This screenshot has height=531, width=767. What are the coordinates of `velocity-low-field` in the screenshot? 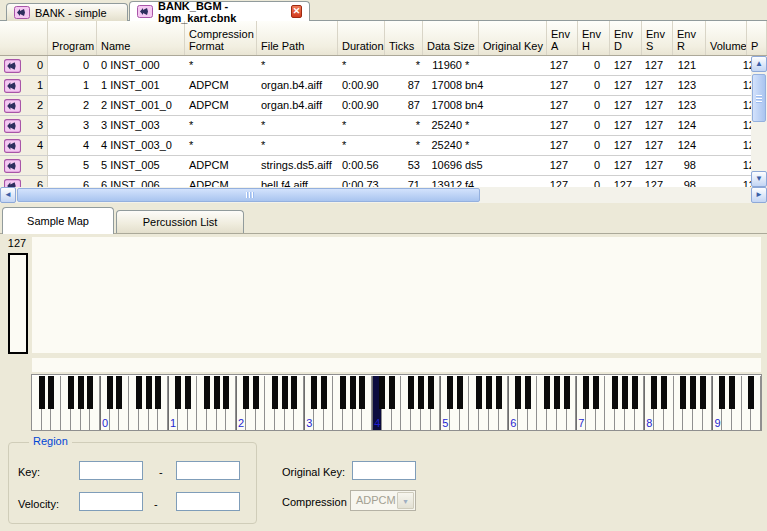 It's located at (111, 502).